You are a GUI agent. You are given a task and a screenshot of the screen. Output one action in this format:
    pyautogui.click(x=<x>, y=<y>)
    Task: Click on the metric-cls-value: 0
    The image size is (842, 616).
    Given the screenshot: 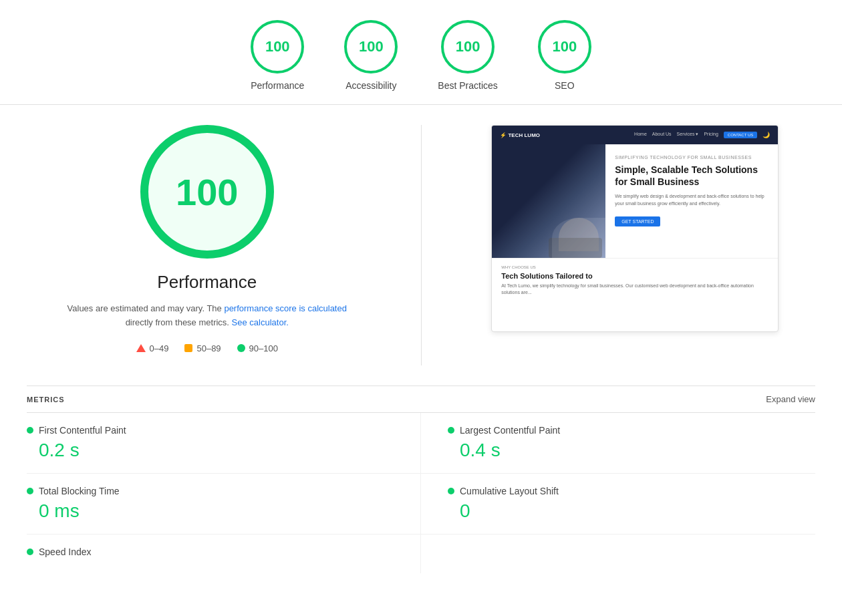 What is the action you would take?
    pyautogui.click(x=632, y=511)
    